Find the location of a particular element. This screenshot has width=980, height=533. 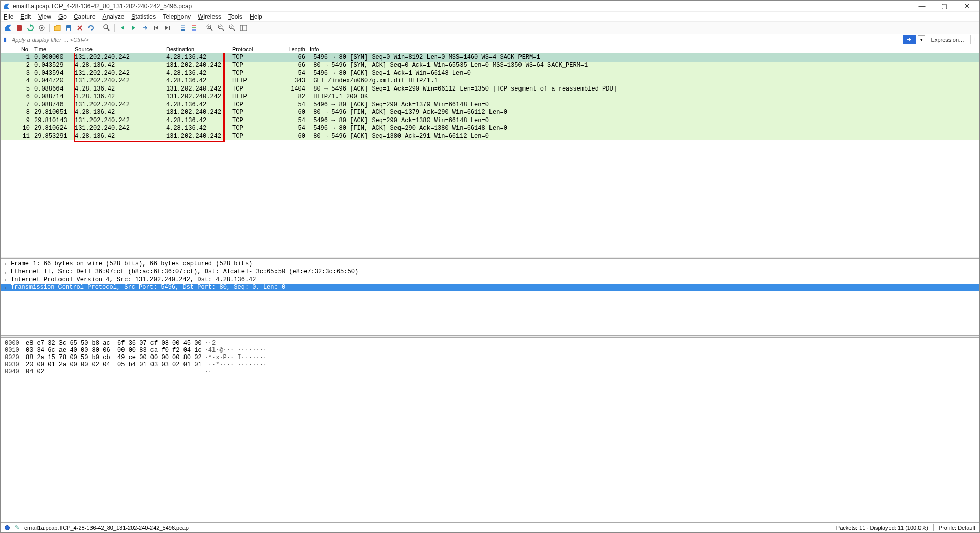

status-profile-label: Profile: Default is located at coordinates (957, 528).